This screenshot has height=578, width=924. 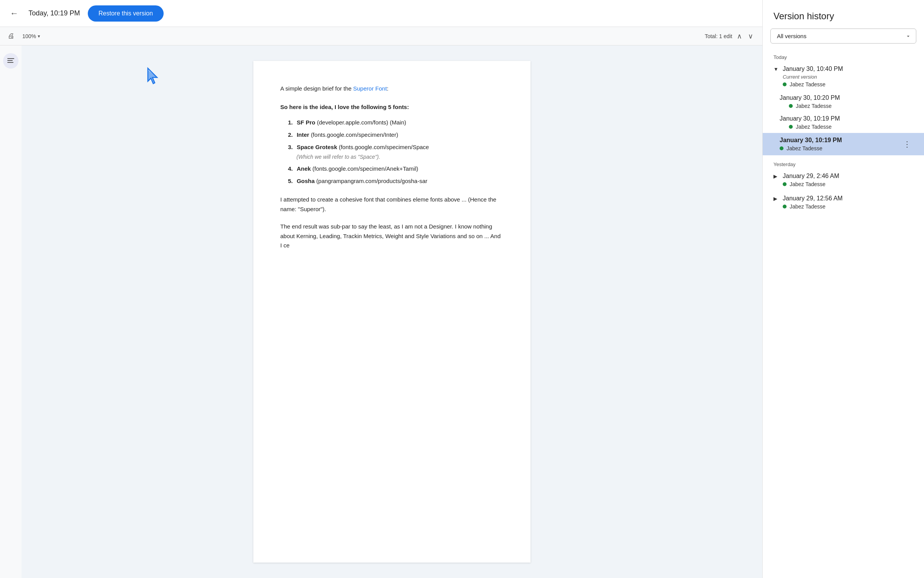 What do you see at coordinates (843, 76) in the screenshot?
I see `version-item-jan30-1040: ▼ January 30, 10:40 PM Current version J…` at bounding box center [843, 76].